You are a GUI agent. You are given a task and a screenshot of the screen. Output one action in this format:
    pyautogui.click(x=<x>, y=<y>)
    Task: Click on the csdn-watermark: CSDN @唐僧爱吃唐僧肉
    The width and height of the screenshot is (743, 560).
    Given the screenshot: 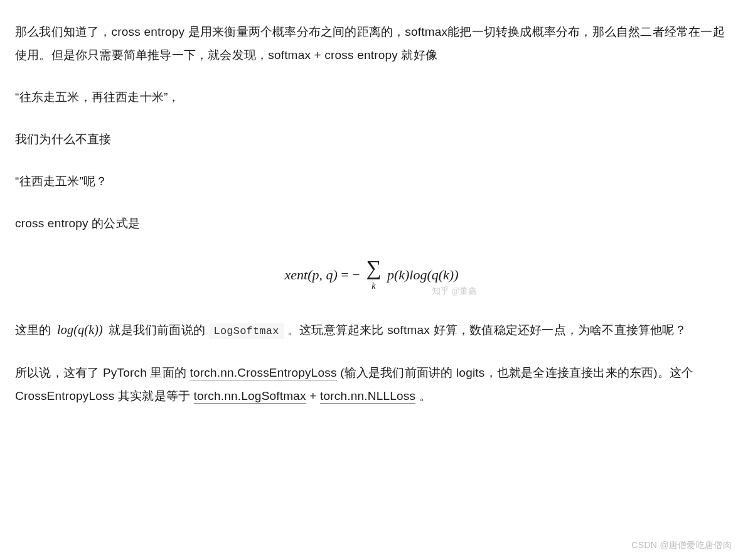 What is the action you would take?
    pyautogui.click(x=682, y=545)
    